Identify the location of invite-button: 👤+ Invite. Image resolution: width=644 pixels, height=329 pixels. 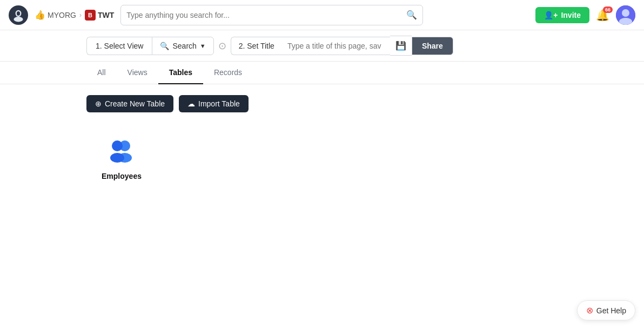
(562, 15).